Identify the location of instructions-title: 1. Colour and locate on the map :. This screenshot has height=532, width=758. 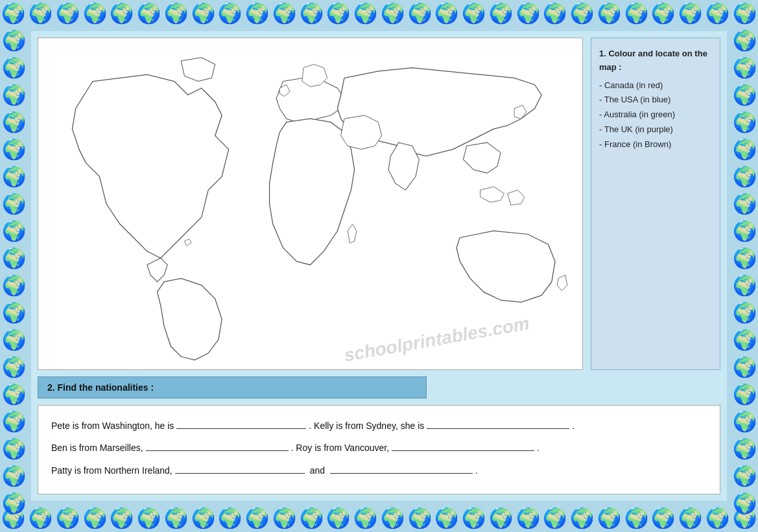
(656, 61).